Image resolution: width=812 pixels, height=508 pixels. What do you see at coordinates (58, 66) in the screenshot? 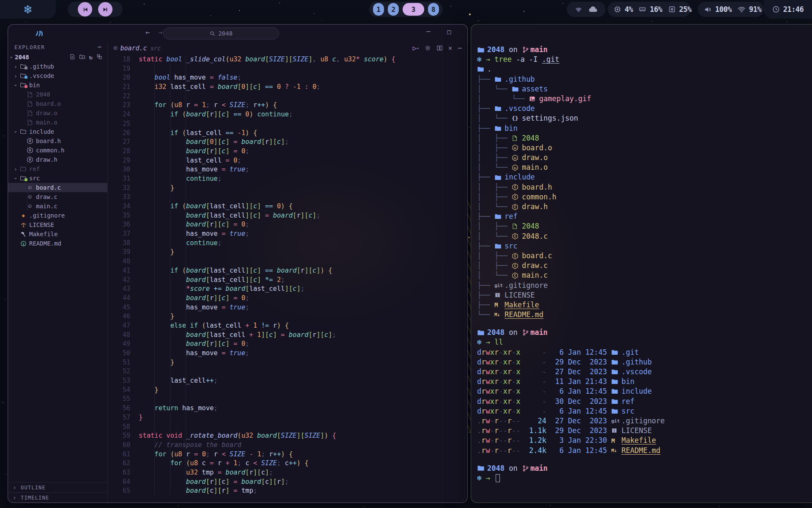
I see `file-item-.github: ›.github` at bounding box center [58, 66].